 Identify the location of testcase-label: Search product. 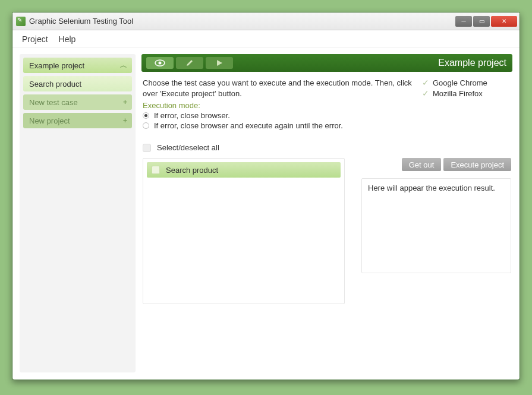
(192, 170).